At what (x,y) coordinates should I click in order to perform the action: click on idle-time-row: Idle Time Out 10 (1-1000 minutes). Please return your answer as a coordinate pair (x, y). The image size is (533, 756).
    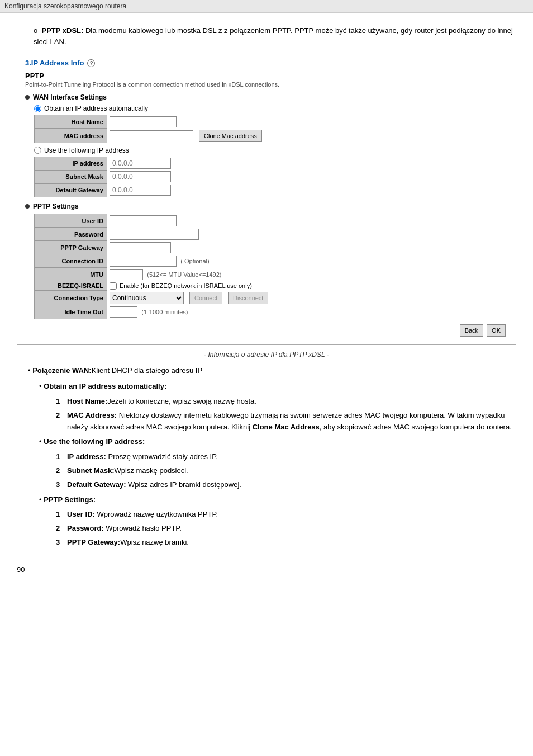
    Looking at the image, I should click on (276, 312).